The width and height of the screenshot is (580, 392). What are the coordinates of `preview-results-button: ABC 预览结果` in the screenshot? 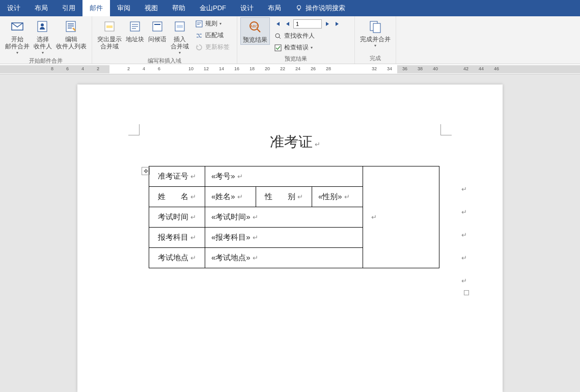 It's located at (255, 31).